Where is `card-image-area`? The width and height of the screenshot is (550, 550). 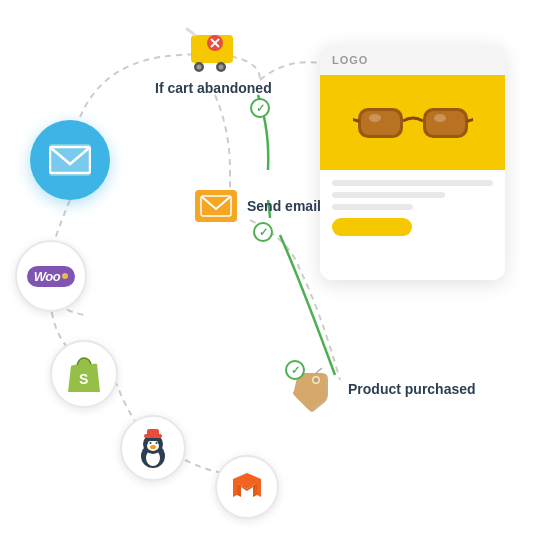
card-image-area is located at coordinates (412, 122).